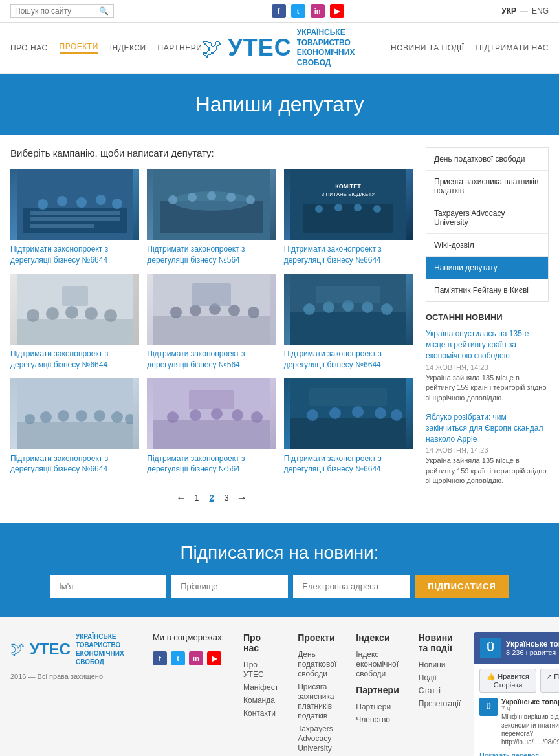 Image resolution: width=559 pixels, height=756 pixels. What do you see at coordinates (79, 48) in the screenshot?
I see `nav-proekty: ПРОЕКТИ` at bounding box center [79, 48].